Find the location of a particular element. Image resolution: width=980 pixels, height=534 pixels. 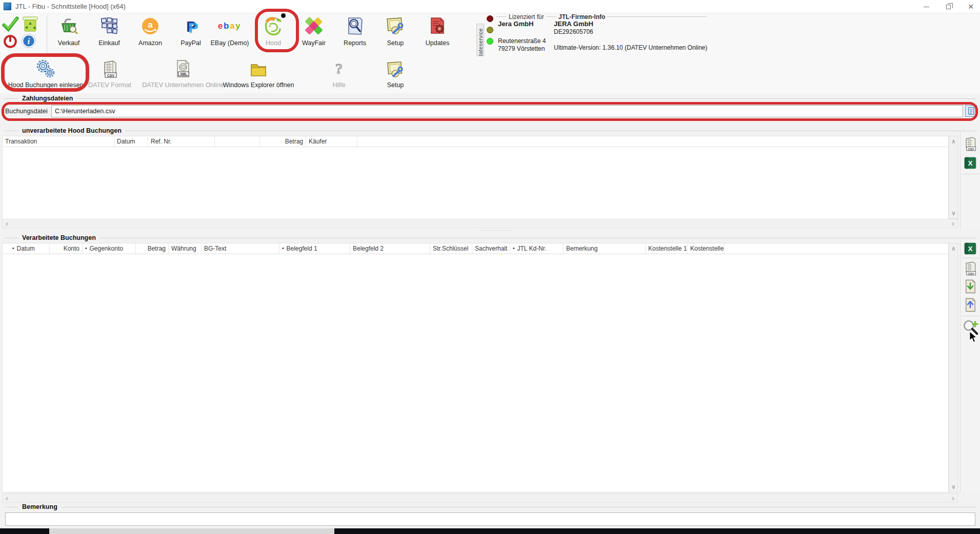

folder-icon is located at coordinates (258, 69).